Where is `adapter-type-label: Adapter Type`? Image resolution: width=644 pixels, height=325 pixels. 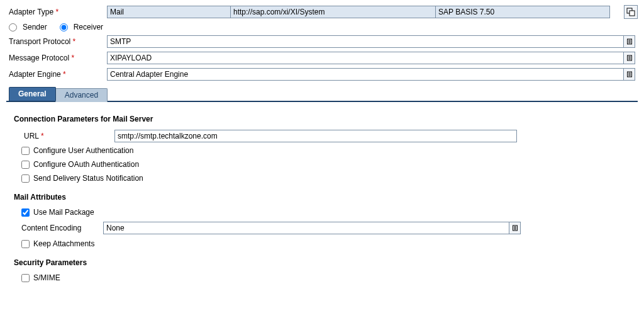 adapter-type-label: Adapter Type is located at coordinates (57, 12).